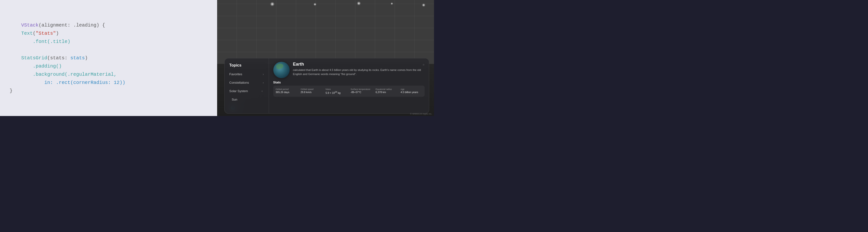 The width and height of the screenshot is (868, 232). Describe the element at coordinates (36, 66) in the screenshot. I see `code-modifier-padding: .padding()` at that location.